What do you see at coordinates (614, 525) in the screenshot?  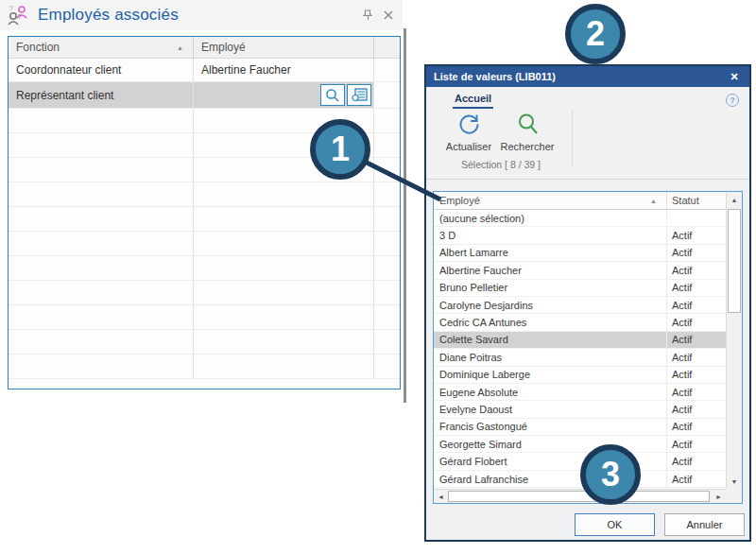 I see `ok-button: OK` at bounding box center [614, 525].